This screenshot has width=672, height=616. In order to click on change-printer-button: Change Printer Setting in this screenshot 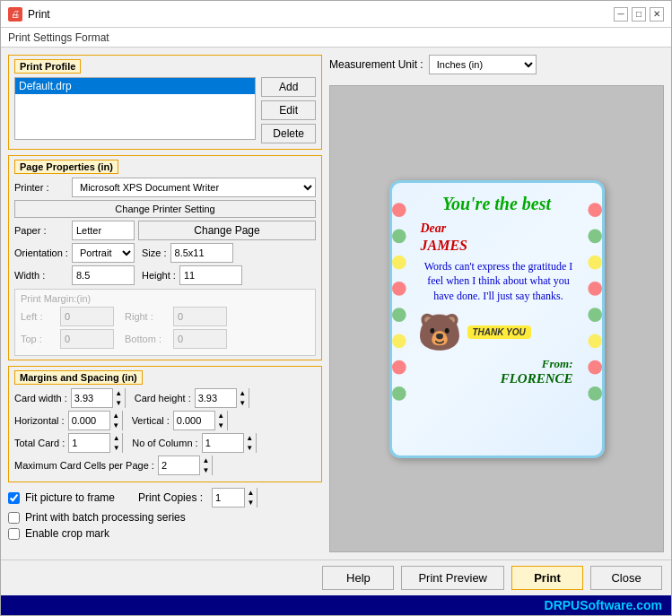, I will do `click(165, 209)`.